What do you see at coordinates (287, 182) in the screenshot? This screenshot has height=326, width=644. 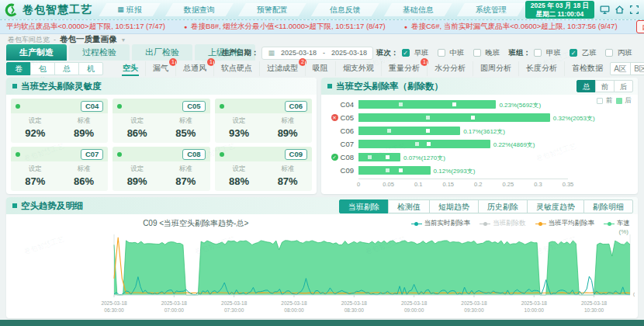 I see `std-value: 87%` at bounding box center [287, 182].